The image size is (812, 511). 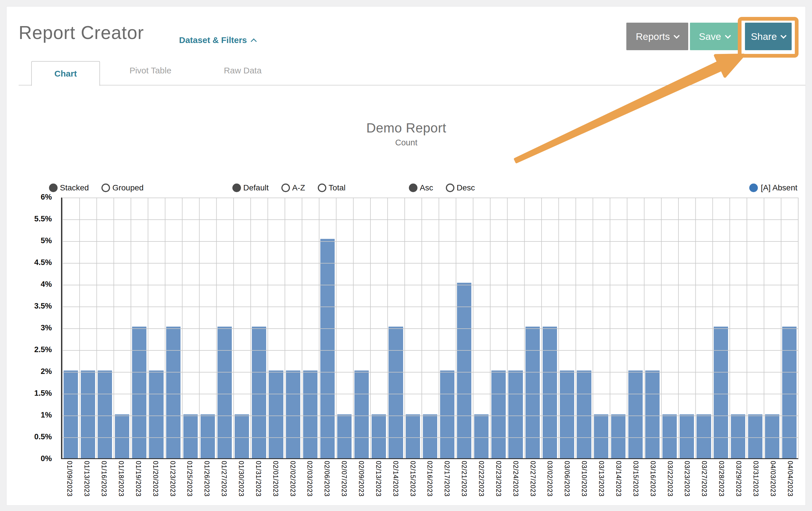 I want to click on radio-stack-mode-grouped: Grouped, so click(x=123, y=188).